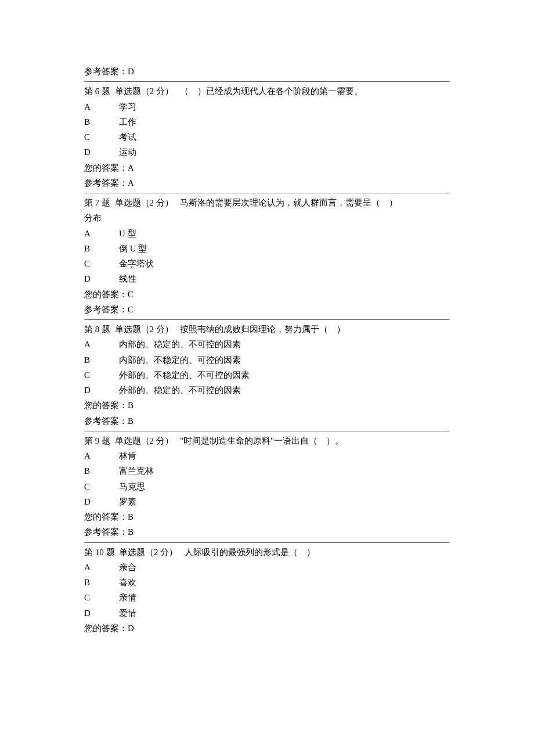  What do you see at coordinates (267, 137) in the screenshot?
I see `option-row: C考试` at bounding box center [267, 137].